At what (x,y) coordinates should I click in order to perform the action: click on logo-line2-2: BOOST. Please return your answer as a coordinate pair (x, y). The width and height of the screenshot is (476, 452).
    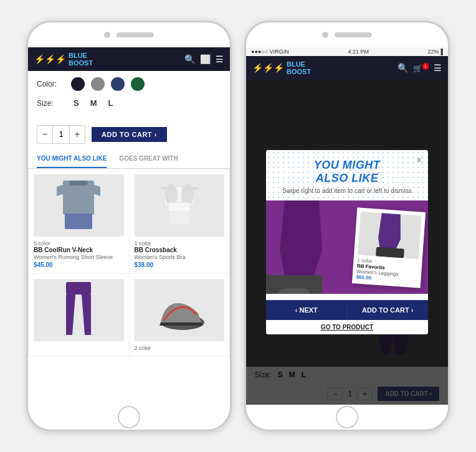
    Looking at the image, I should click on (299, 72).